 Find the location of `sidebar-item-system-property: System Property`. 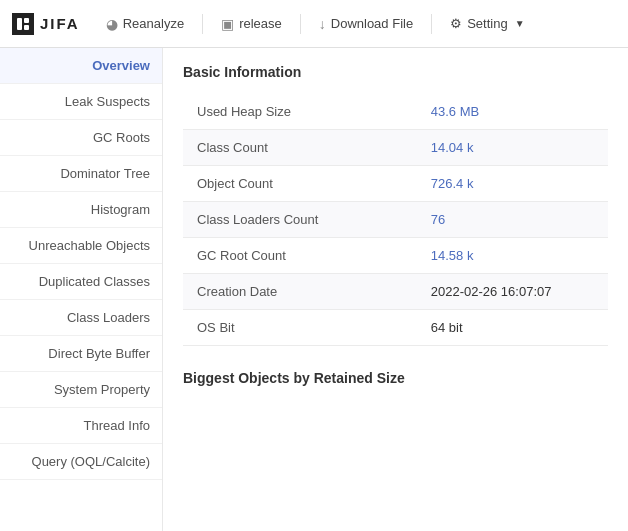

sidebar-item-system-property: System Property is located at coordinates (81, 390).